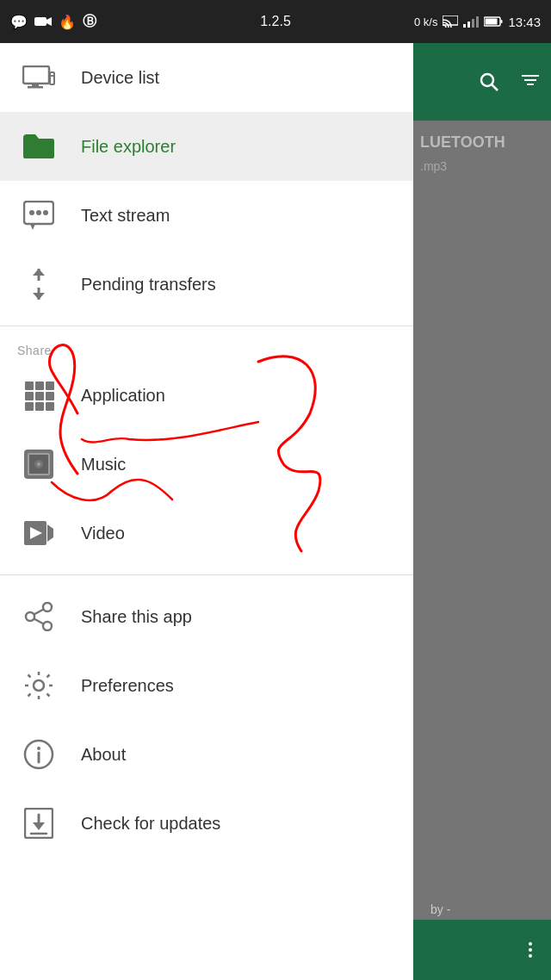 This screenshot has width=551, height=980. What do you see at coordinates (128, 146) in the screenshot?
I see `file-explorer-label: File explorer` at bounding box center [128, 146].